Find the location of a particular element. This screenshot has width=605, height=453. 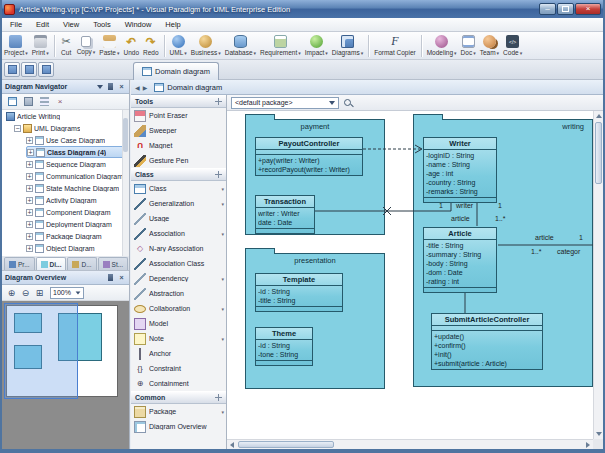

diagram-navigator-header: Diagram Navigator × is located at coordinates (66, 87).